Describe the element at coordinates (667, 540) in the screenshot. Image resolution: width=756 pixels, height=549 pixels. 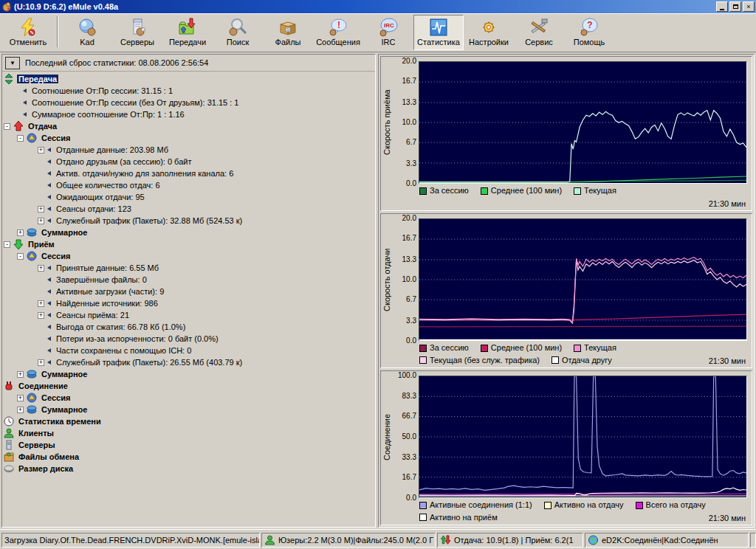
I see `status-section-connection-state: eD2K:Соединён|Kad:Соединён` at that location.